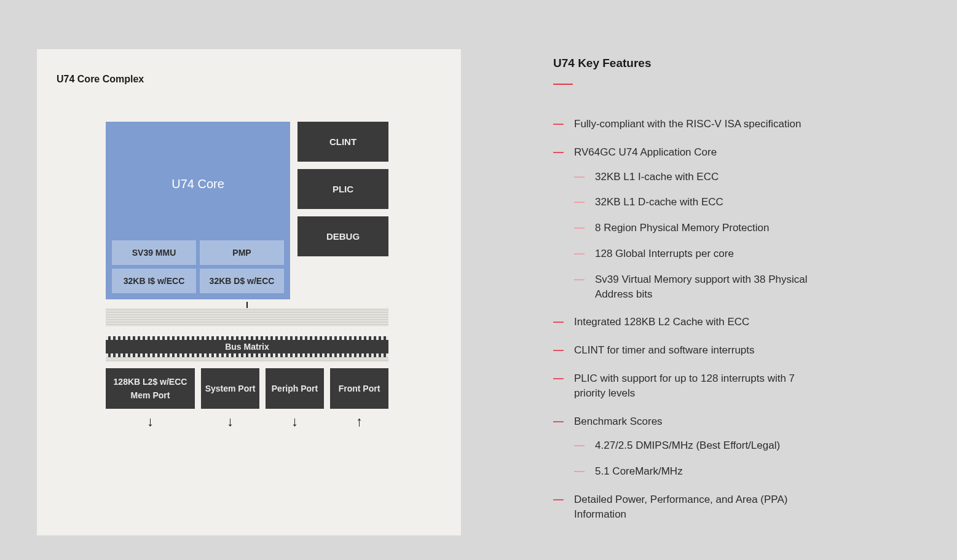 This screenshot has height=560, width=957. Describe the element at coordinates (230, 388) in the screenshot. I see `port-system-label: System Port` at that location.